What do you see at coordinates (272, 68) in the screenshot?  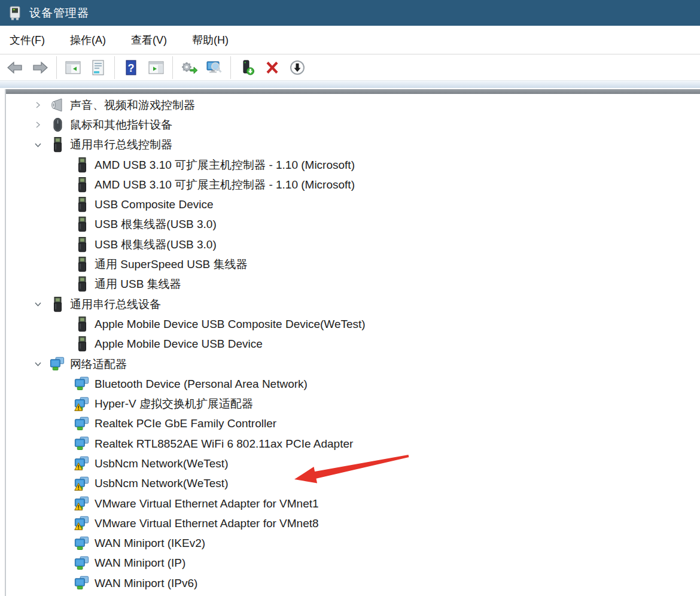 I see `uninstall-device-button` at bounding box center [272, 68].